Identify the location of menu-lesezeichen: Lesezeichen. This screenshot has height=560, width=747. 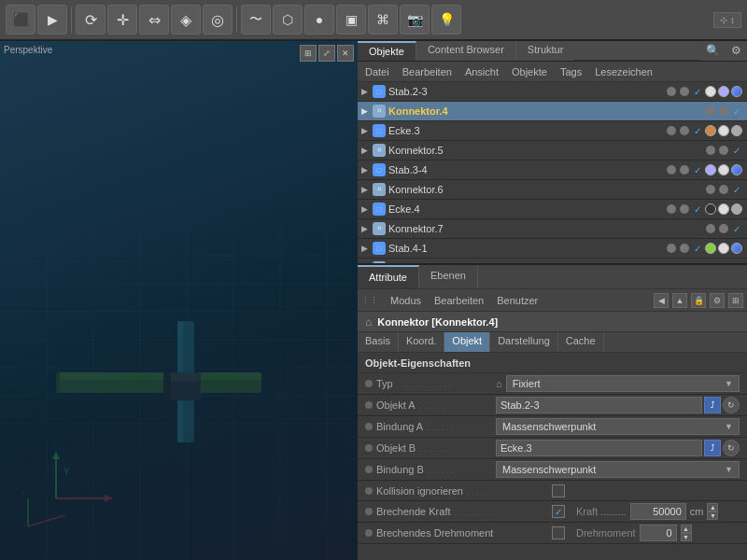
(624, 72).